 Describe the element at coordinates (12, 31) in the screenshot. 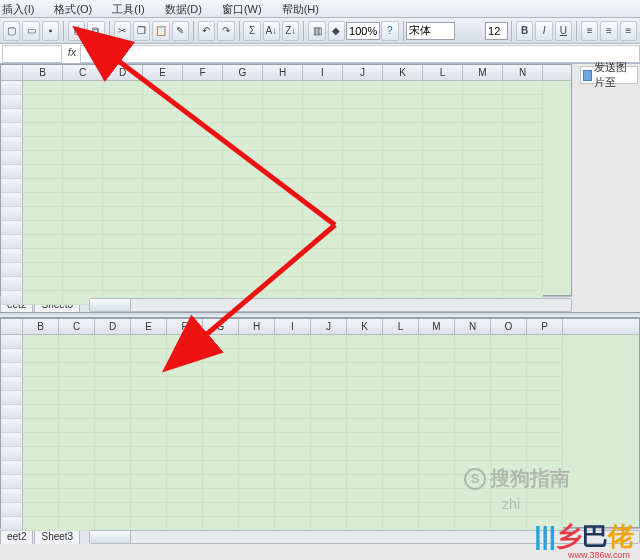

I see `new-icon: ▢` at that location.